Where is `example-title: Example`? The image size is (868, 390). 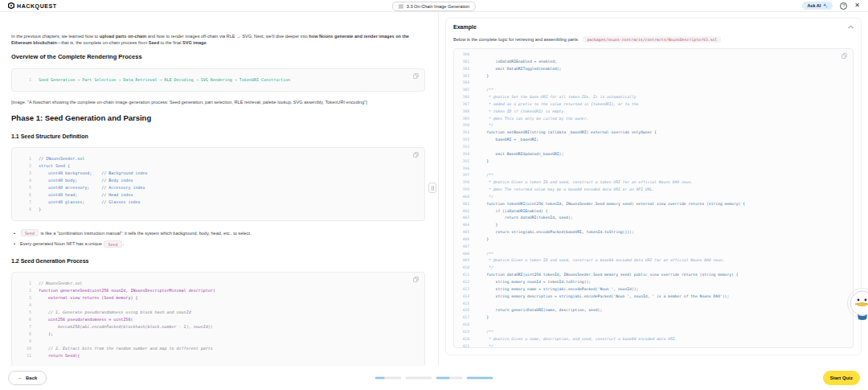
example-title: Example is located at coordinates (465, 27).